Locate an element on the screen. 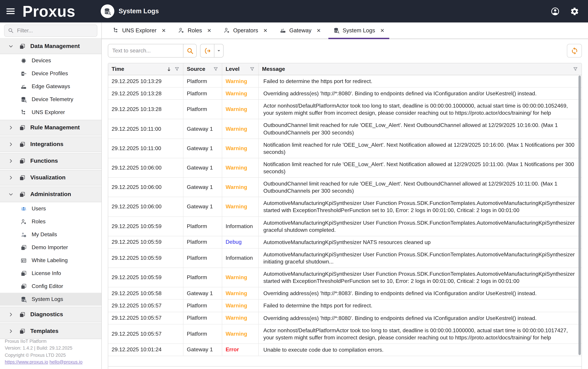  sort-desc-icon is located at coordinates (169, 69).